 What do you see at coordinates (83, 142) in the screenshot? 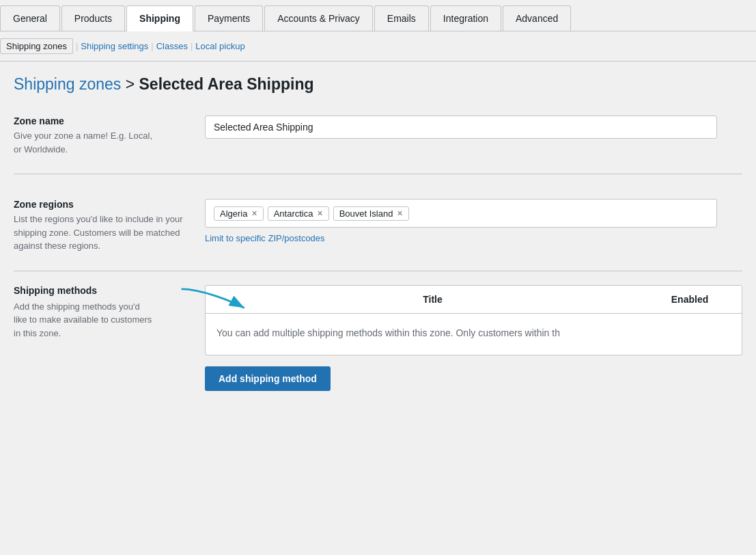
I see `zone-name-description: Give your zone a name! E.g. Local, or Wo…` at bounding box center [83, 142].